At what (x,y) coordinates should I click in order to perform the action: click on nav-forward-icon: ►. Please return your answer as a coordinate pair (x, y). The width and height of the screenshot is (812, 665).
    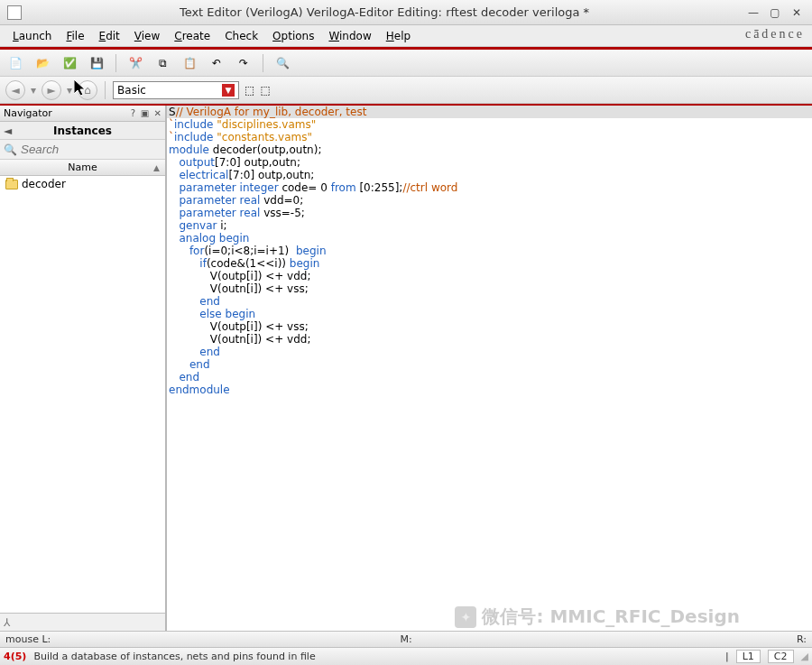
    Looking at the image, I should click on (51, 90).